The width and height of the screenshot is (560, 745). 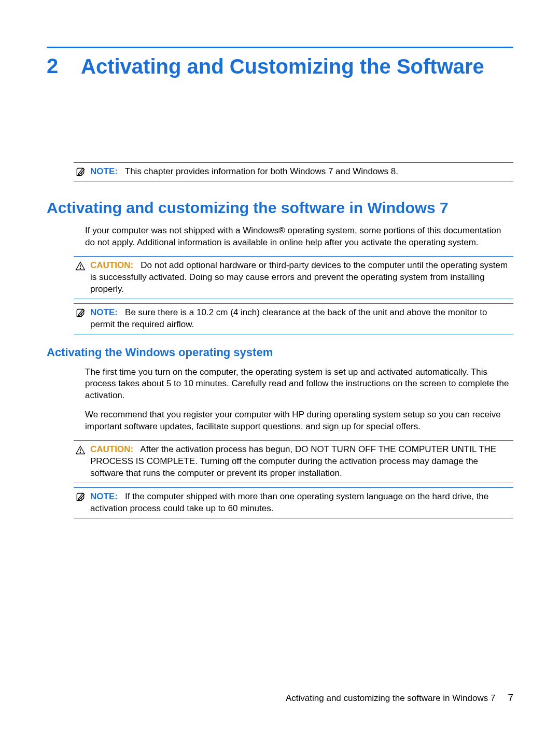 What do you see at coordinates (289, 502) in the screenshot?
I see `note-text: If the computer shipped with more than o…` at bounding box center [289, 502].